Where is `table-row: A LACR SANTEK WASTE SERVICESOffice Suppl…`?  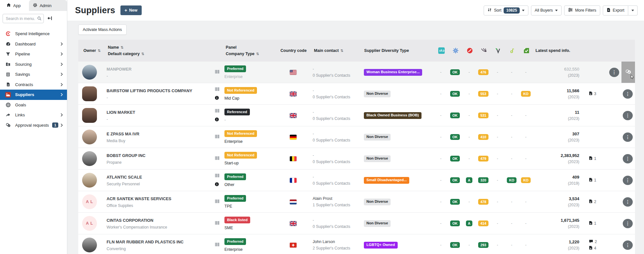 table-row: A LACR SANTEK WASTE SERVICESOffice Suppl… is located at coordinates (357, 202).